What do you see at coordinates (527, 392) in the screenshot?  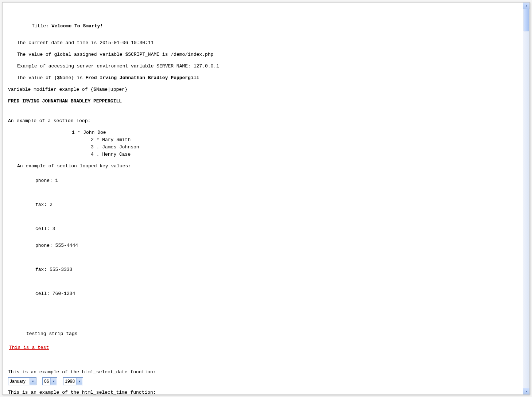 I see `scroll-down-arrow: ▾` at bounding box center [527, 392].